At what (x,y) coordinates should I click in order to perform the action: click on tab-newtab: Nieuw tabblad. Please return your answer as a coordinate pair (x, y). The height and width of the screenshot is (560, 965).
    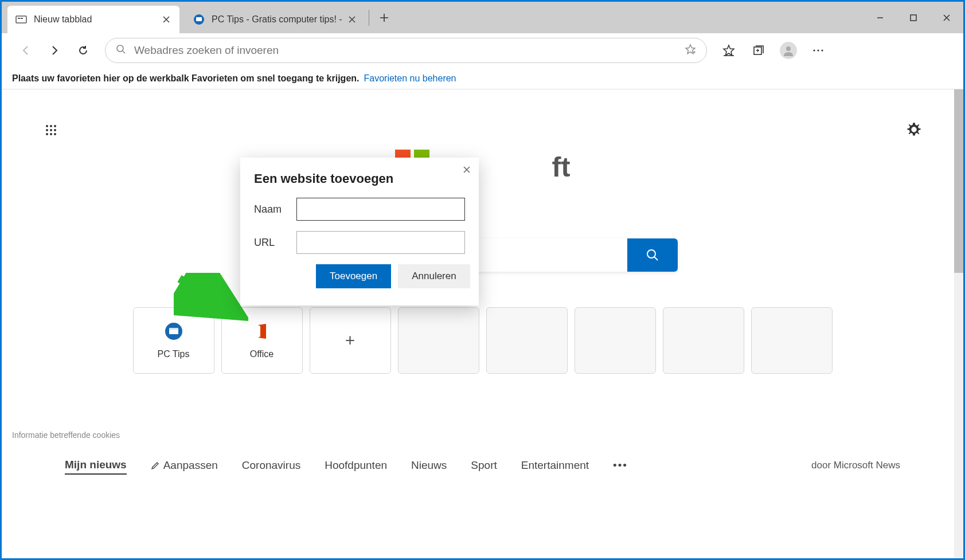
    Looking at the image, I should click on (93, 19).